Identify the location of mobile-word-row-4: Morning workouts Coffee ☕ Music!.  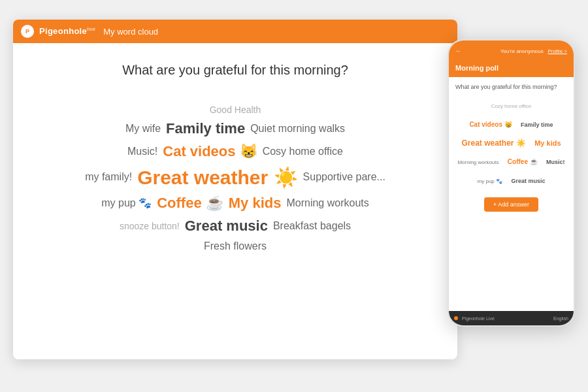
(511, 161).